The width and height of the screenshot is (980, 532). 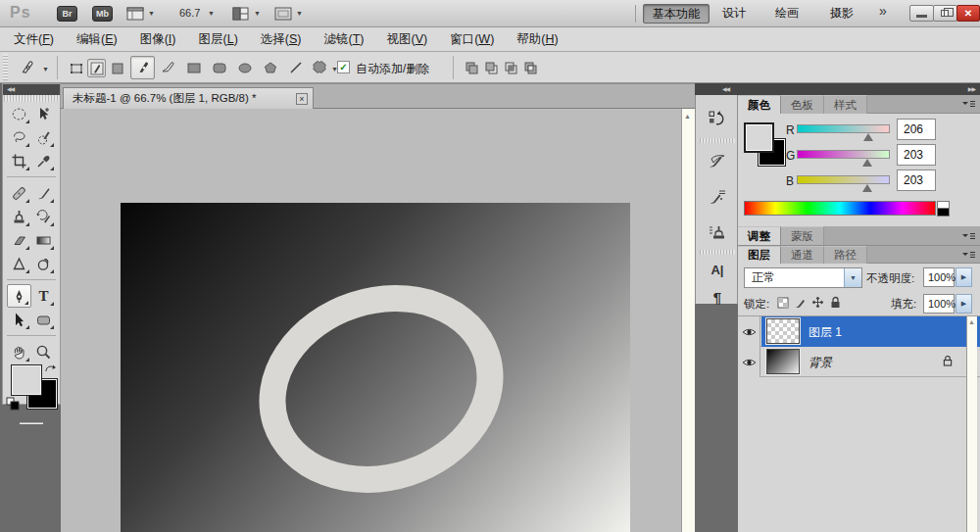 I want to click on tab-swatches: 色板, so click(x=803, y=104).